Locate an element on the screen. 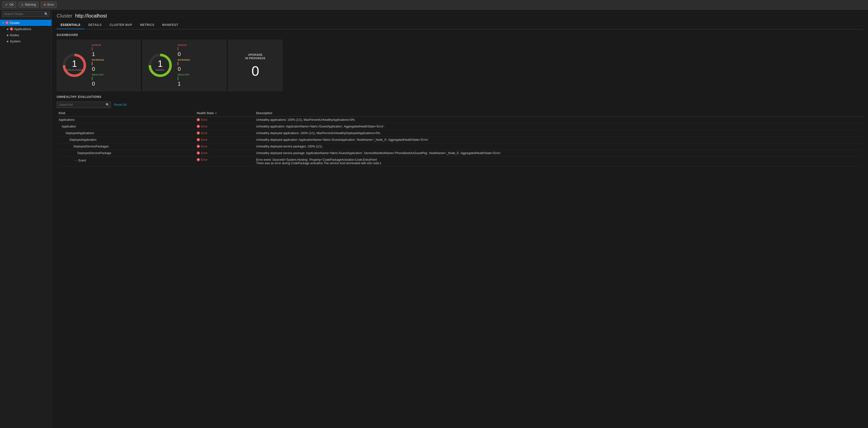 The width and height of the screenshot is (868, 428). app-warning-label: WARNING is located at coordinates (98, 60).